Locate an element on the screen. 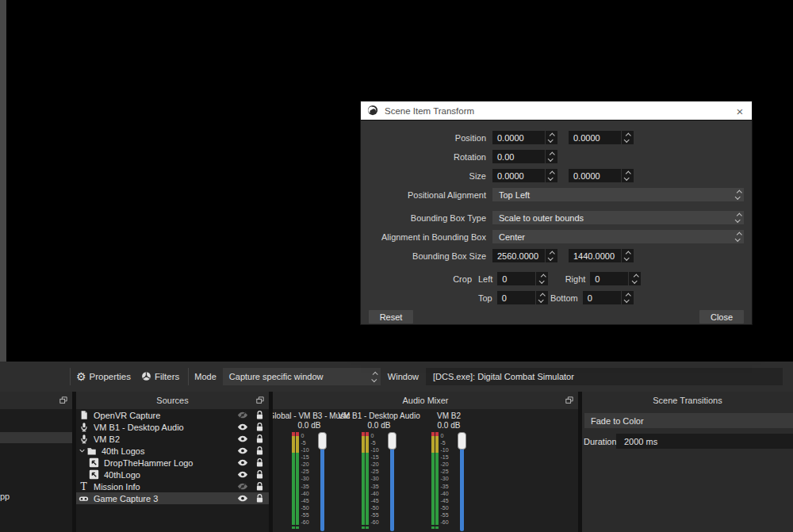 The image size is (793, 532). crop-bottom-input: 0 is located at coordinates (608, 298).